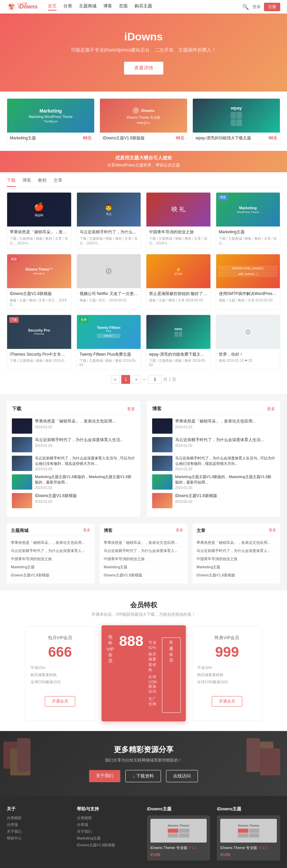 This screenshot has width=287, height=868. What do you see at coordinates (108, 838) in the screenshot?
I see `footer-support-link-3: Marketing主题` at bounding box center [108, 838].